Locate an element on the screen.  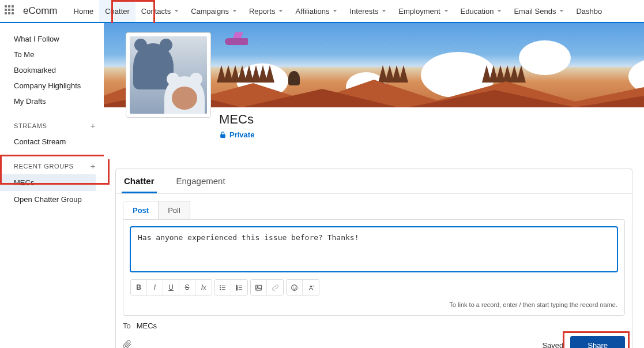
nav-label: Education is located at coordinates (477, 12).